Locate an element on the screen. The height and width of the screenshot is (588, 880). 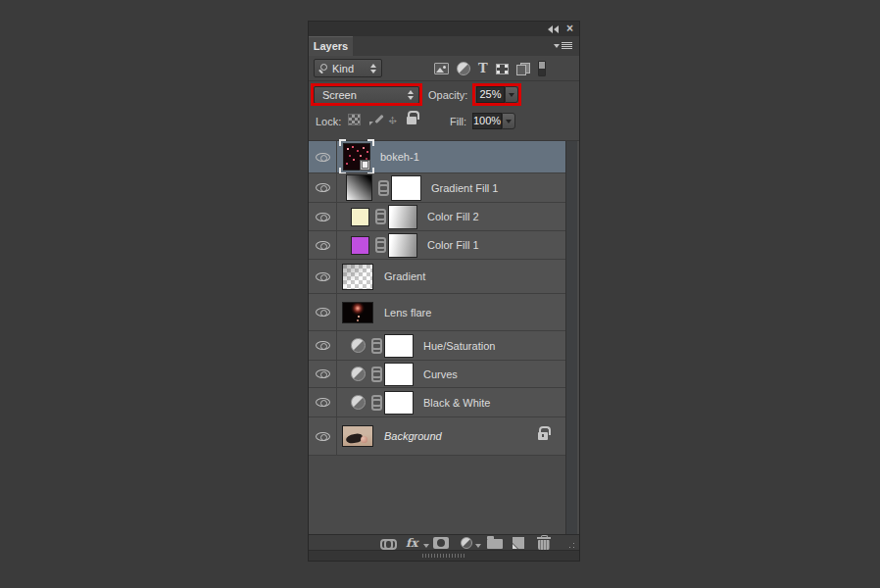
locked-layer-icon is located at coordinates (543, 436).